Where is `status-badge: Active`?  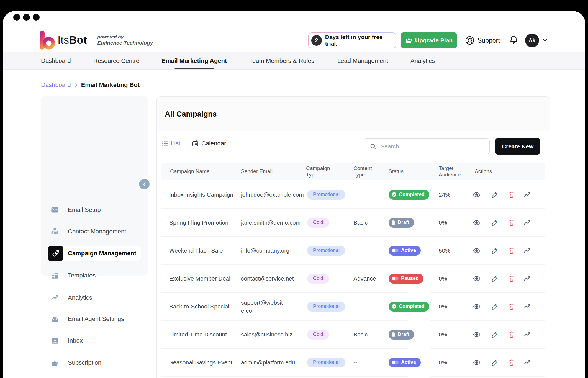
status-badge: Active is located at coordinates (405, 362).